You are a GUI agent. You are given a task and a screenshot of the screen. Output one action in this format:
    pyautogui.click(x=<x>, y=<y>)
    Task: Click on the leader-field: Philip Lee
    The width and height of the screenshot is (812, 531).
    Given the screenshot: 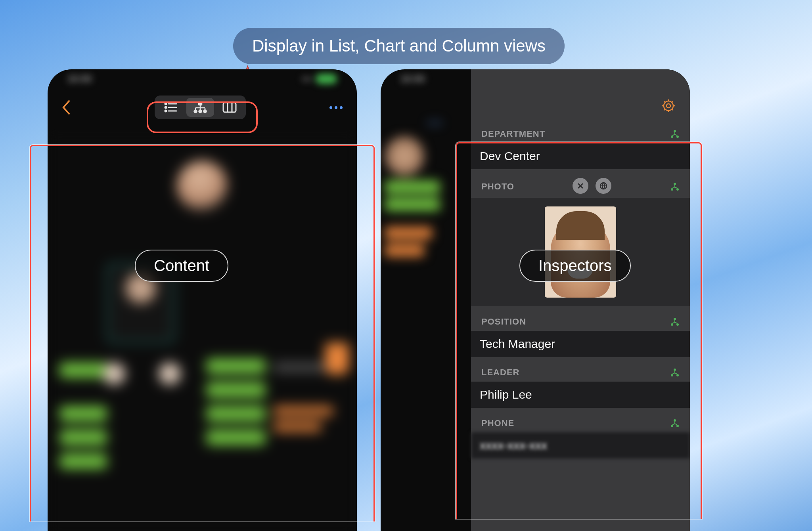 What is the action you would take?
    pyautogui.click(x=580, y=395)
    